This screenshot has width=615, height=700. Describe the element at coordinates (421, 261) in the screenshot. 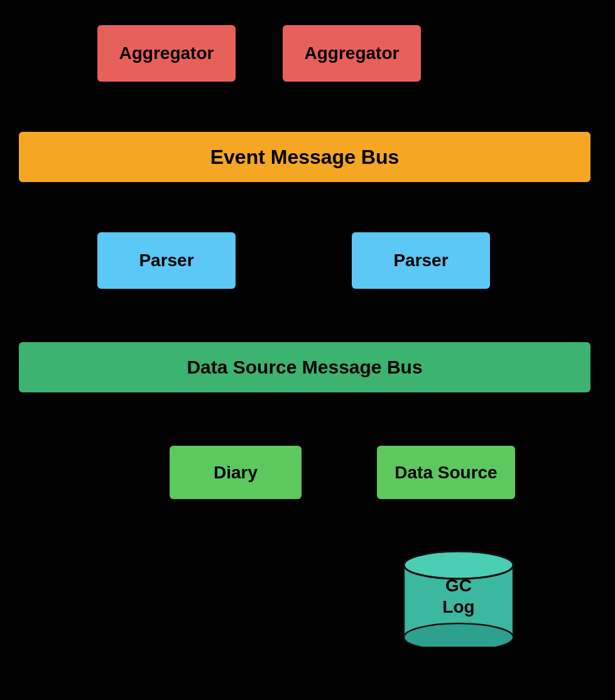

I see `parser-2-box: Parser` at that location.